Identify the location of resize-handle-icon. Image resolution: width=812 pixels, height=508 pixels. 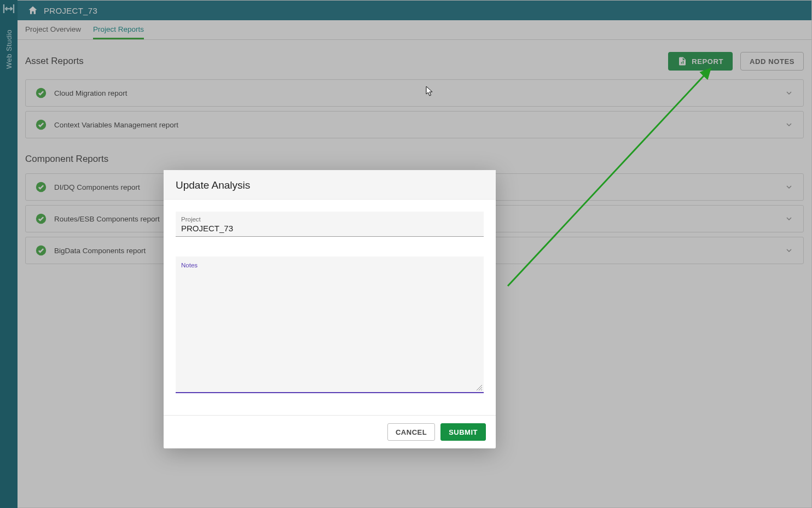
(479, 388).